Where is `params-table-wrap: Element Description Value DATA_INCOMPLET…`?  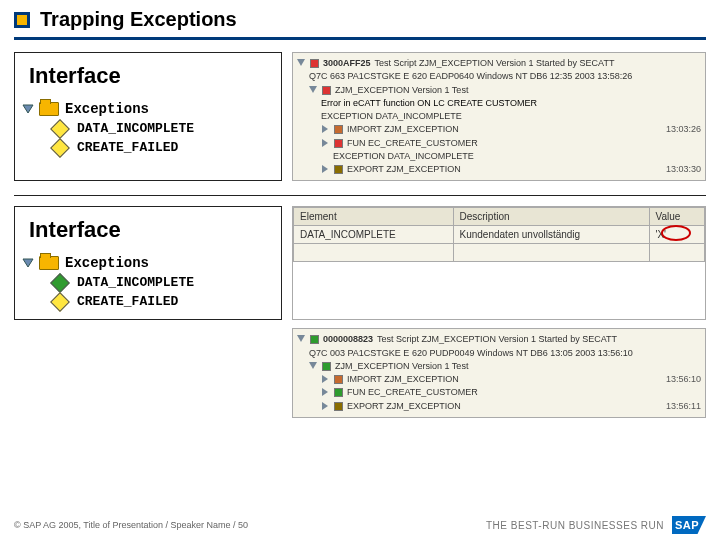 params-table-wrap: Element Description Value DATA_INCOMPLET… is located at coordinates (499, 263).